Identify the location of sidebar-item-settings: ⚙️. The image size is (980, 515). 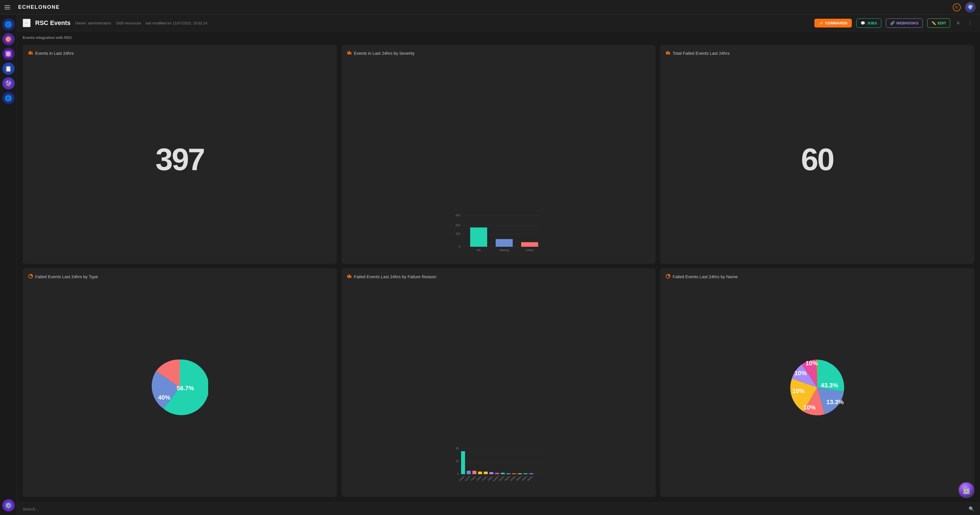
(8, 505).